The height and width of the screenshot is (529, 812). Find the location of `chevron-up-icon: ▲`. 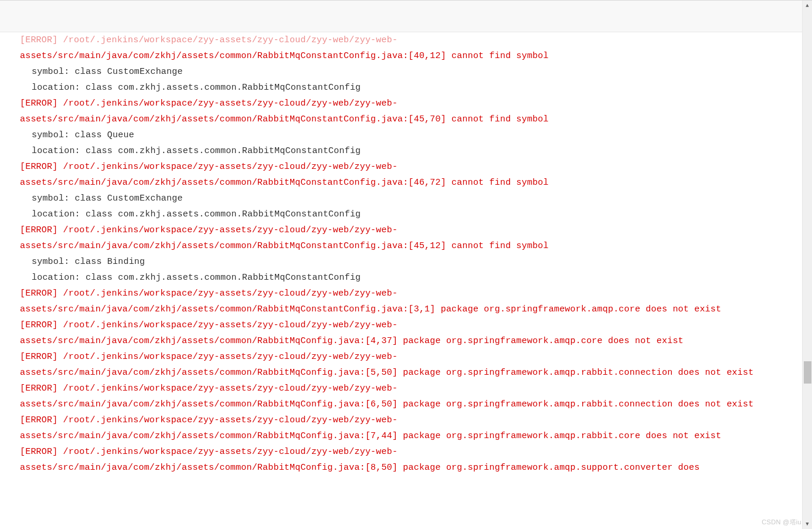

chevron-up-icon: ▲ is located at coordinates (807, 6).